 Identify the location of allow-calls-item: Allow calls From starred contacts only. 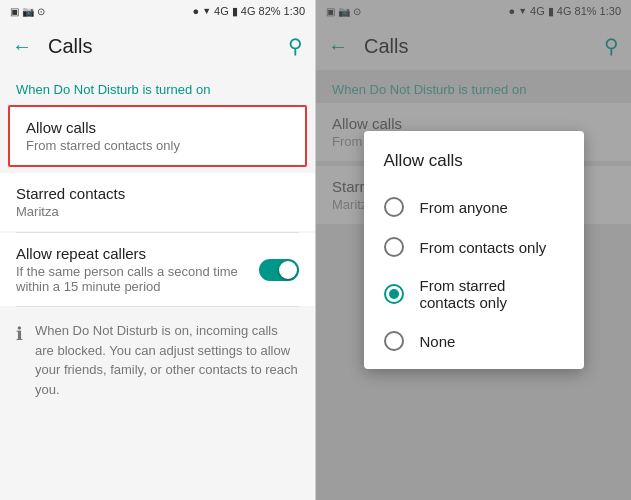
(158, 136).